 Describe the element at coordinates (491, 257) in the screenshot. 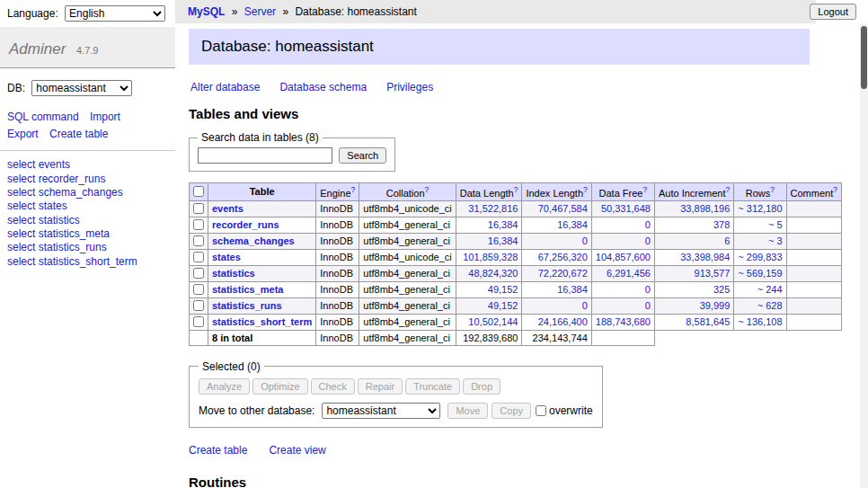

I see `cell-data-length-link: 101,859,328` at that location.